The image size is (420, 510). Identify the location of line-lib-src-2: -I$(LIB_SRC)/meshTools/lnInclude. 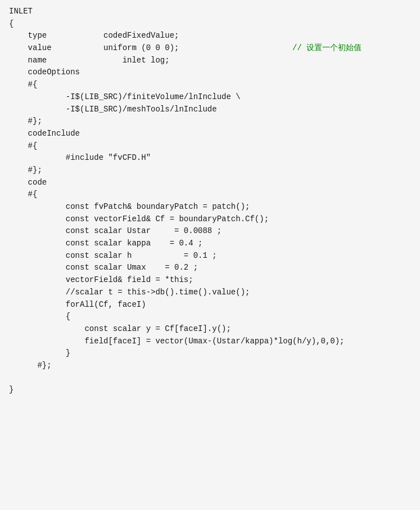
(210, 110).